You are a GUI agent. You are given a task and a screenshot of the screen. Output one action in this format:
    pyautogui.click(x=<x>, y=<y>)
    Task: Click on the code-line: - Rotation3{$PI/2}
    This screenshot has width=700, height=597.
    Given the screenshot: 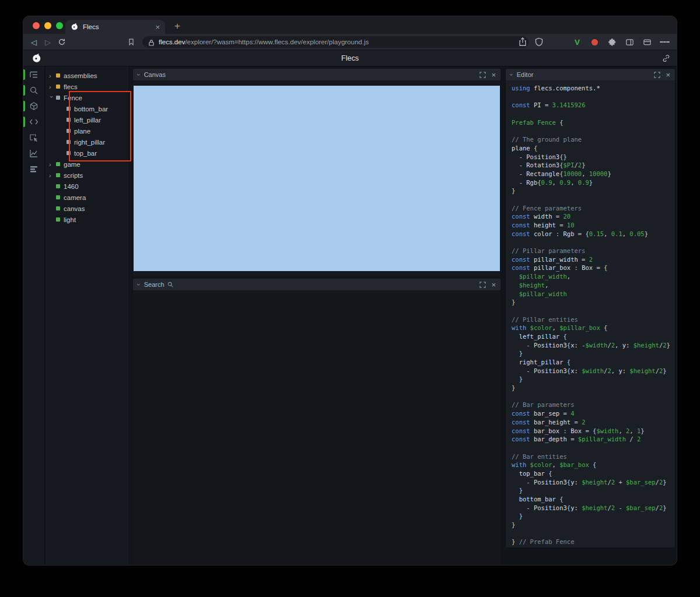 What is the action you would take?
    pyautogui.click(x=593, y=166)
    